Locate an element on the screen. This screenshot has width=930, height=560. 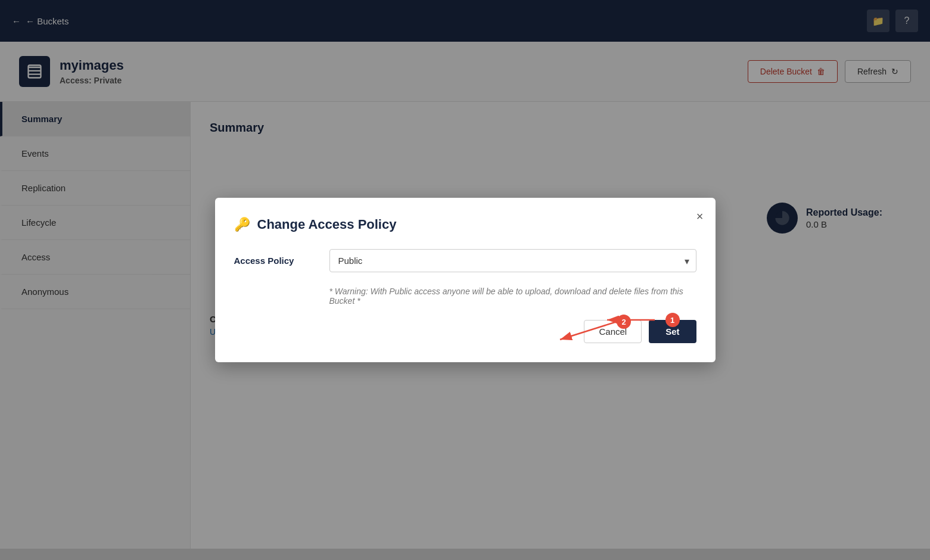
modal-close-button: × is located at coordinates (700, 217).